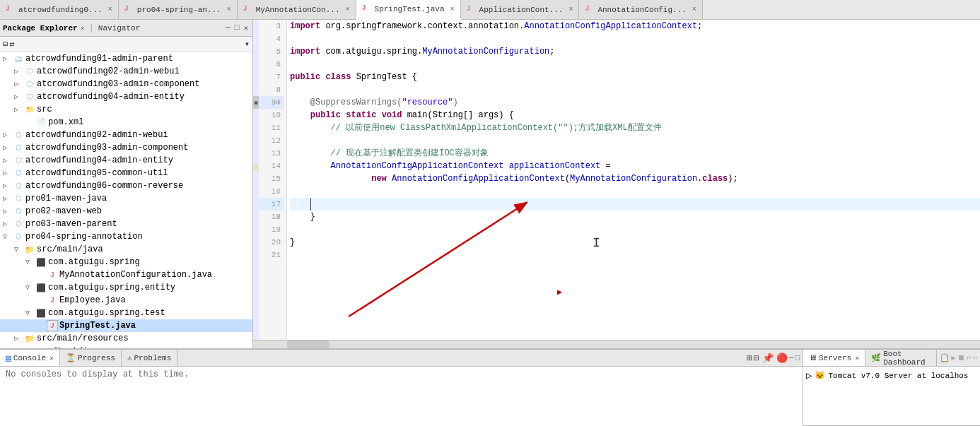 Image resolution: width=980 pixels, height=426 pixels. Describe the element at coordinates (272, 77) in the screenshot. I see `ln-7: 7` at that location.